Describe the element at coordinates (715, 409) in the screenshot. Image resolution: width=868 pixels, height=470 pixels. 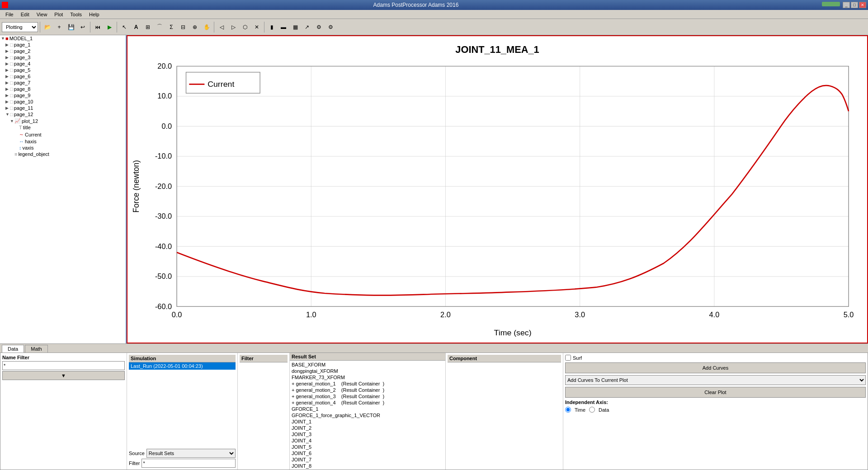
I see `axis-radio-row: Time Data` at that location.